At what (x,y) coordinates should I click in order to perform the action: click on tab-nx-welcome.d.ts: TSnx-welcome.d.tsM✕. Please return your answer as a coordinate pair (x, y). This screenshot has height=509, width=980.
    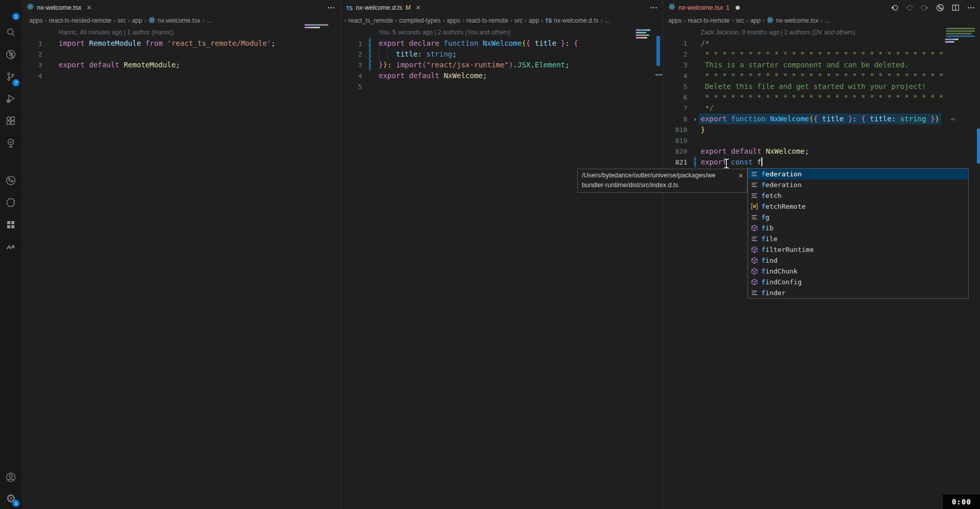
    Looking at the image, I should click on (384, 8).